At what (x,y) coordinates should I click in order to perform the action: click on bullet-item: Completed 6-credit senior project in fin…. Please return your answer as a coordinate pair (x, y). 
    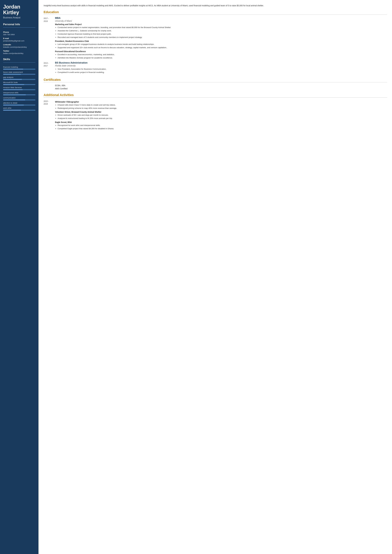
    Looking at the image, I should click on (222, 72).